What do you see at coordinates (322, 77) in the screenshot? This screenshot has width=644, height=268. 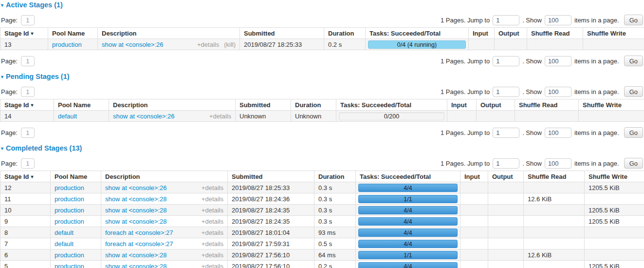 I see `section-heading-pending: ▾Pending Stages (1)` at bounding box center [322, 77].